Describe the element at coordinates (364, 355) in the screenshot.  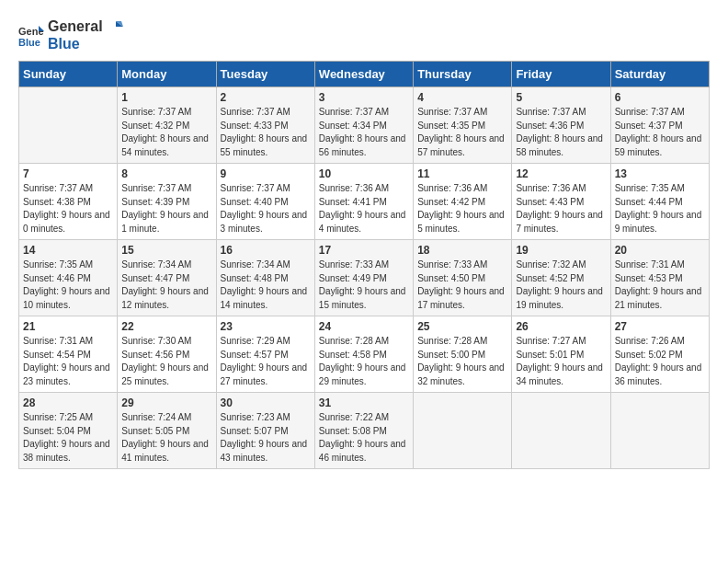
I see `calendar-week-4: 21Sunrise: 7:31 AMSunset: 4:54 PMDayligh…` at that location.